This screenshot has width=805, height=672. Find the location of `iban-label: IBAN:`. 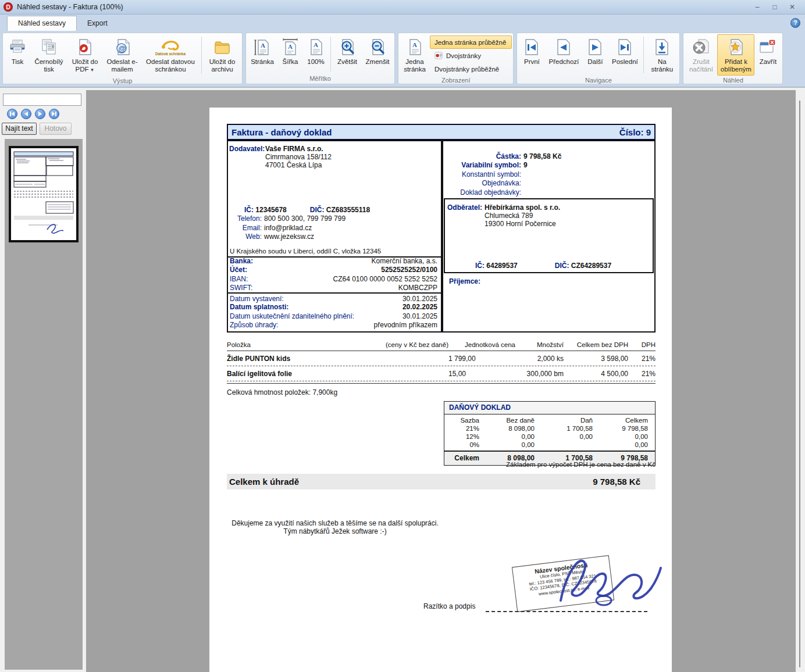

iban-label: IBAN: is located at coordinates (238, 279).